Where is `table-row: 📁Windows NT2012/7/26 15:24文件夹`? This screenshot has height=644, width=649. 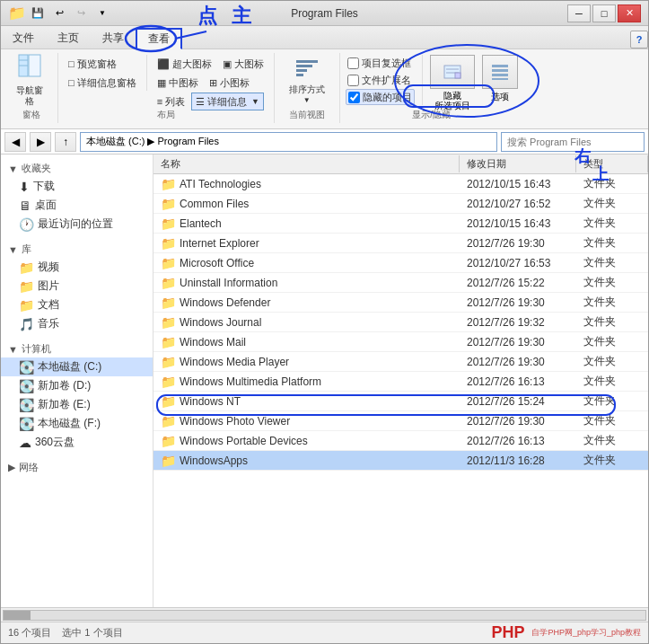
table-row: 📁Windows NT2012/7/26 15:24文件夹 is located at coordinates (400, 401).